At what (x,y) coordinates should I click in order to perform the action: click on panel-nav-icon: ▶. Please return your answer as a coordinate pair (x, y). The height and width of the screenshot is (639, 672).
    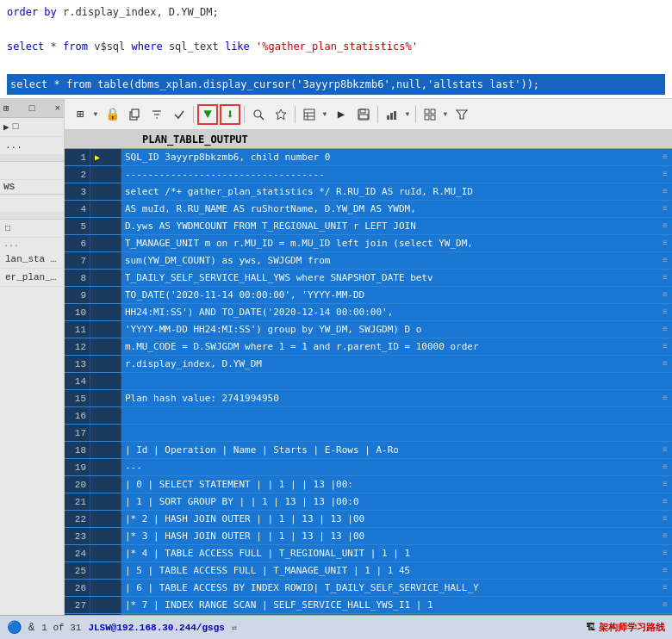
    Looking at the image, I should click on (7, 127).